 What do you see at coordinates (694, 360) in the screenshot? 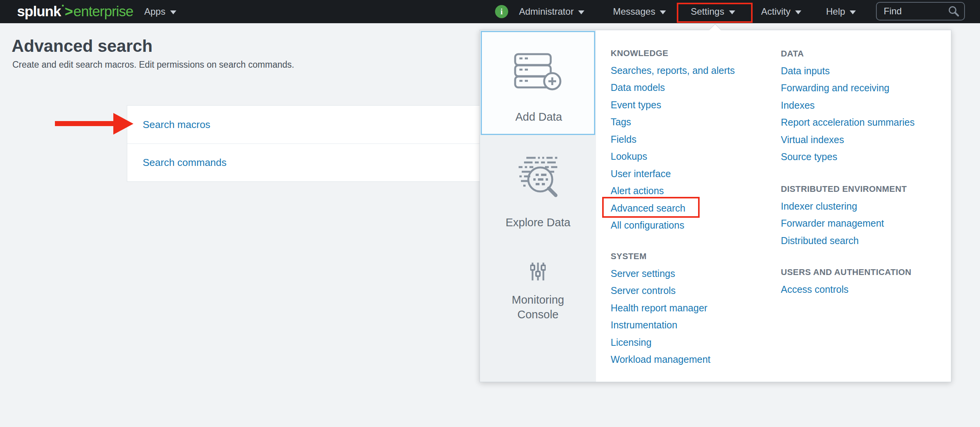
I see `menu-item-workload-management: Workload management` at bounding box center [694, 360].